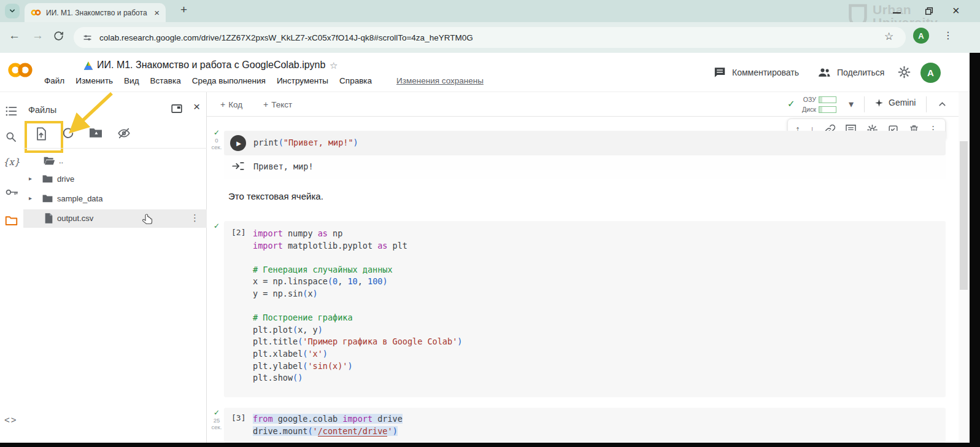  I want to click on code-token: plt.show, so click(272, 378).